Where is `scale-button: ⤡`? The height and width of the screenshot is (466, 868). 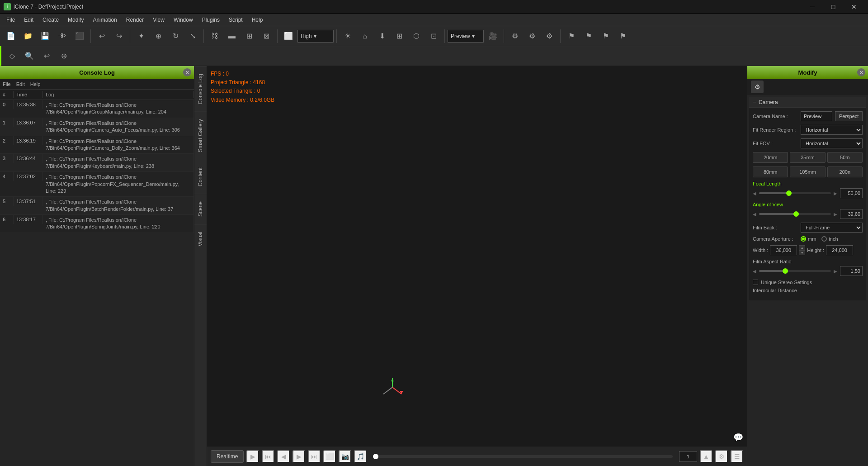 scale-button: ⤡ is located at coordinates (193, 36).